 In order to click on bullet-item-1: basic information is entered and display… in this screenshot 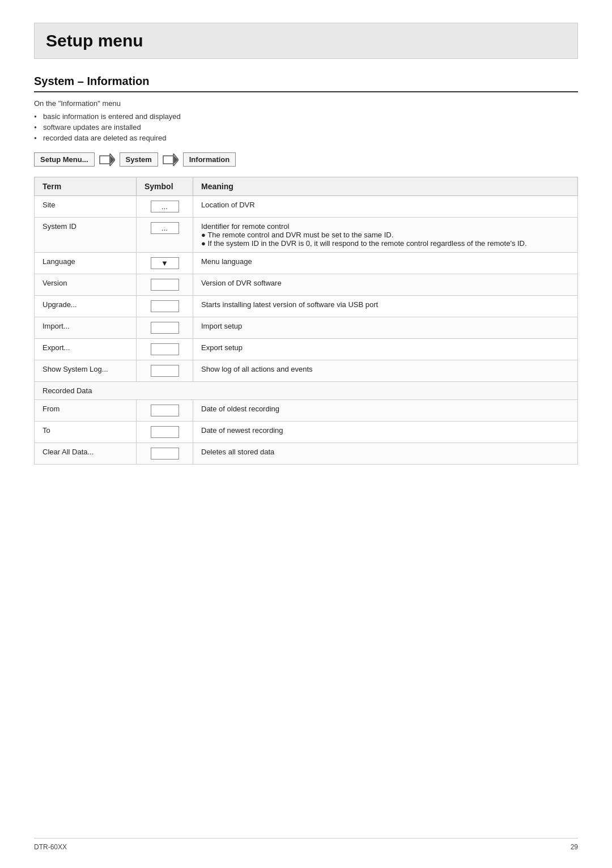, I will do `click(306, 117)`.